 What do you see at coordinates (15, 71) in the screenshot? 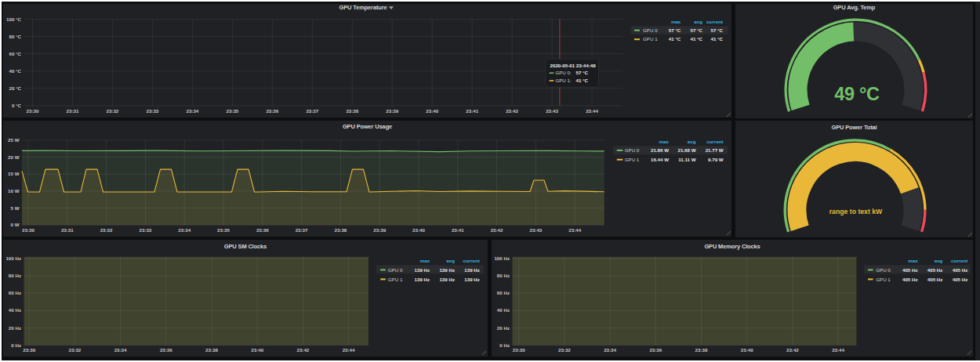
I see `svg-text: 40 °C` at bounding box center [15, 71].